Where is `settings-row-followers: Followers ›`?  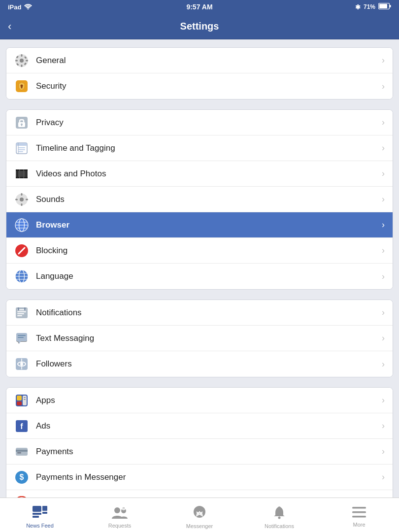 settings-row-followers: Followers › is located at coordinates (200, 364).